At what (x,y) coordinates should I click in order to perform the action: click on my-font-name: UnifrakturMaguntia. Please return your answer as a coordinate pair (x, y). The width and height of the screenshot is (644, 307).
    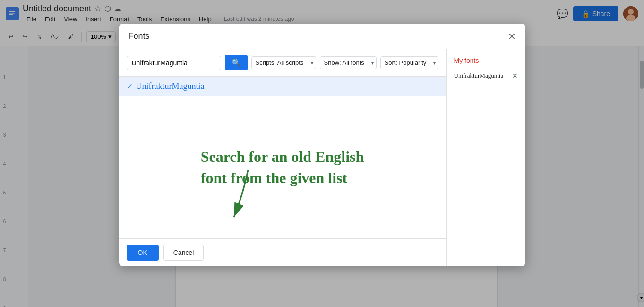
    Looking at the image, I should click on (479, 76).